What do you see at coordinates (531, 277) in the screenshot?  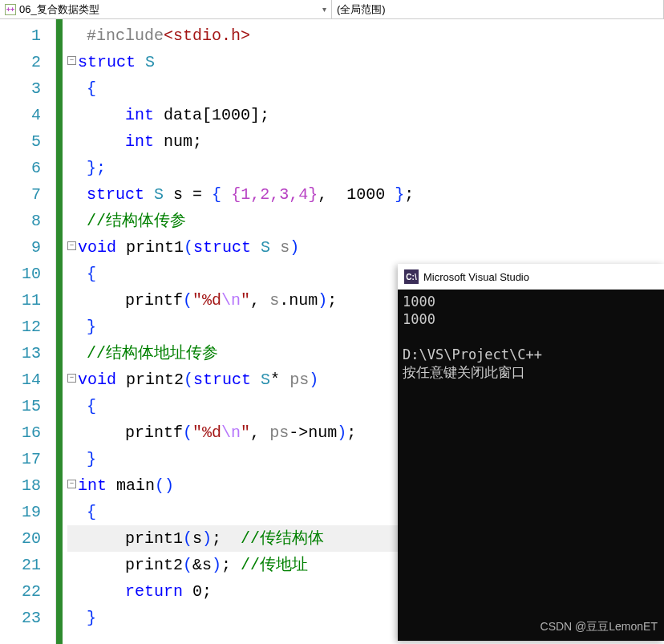 I see `console-titlebar: C:\ Microsoft Visual Studio` at bounding box center [531, 277].